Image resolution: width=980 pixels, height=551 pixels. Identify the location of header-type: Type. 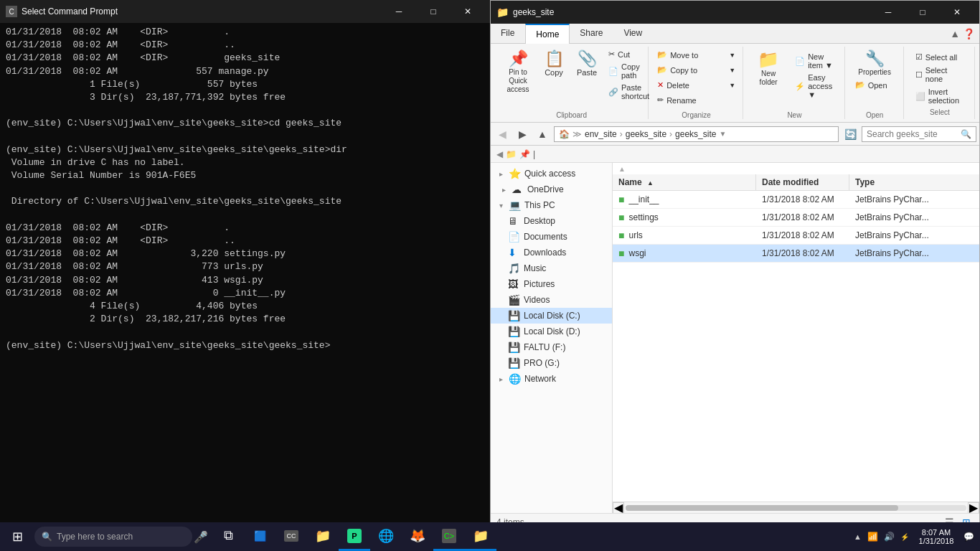
(914, 182).